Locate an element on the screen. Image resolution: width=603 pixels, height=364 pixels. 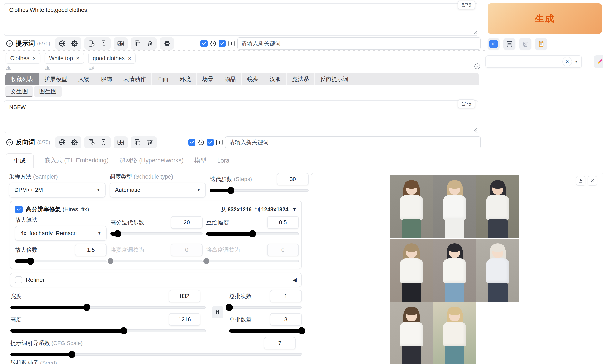
category-tab-scene: 场景 is located at coordinates (208, 79).